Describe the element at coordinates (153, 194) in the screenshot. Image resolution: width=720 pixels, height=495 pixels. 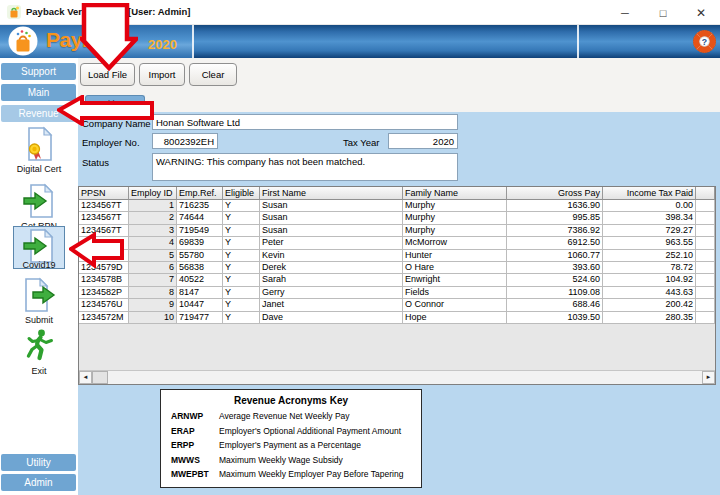
I see `table-header-cell: Employ ID` at that location.